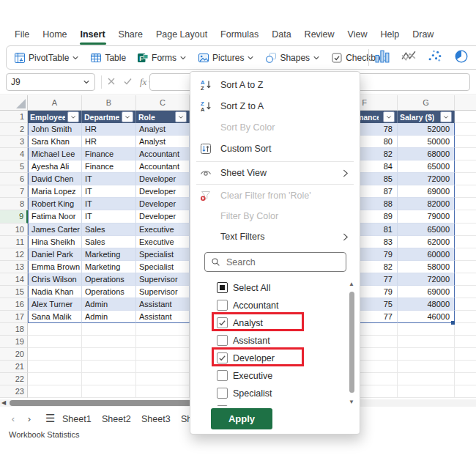  What do you see at coordinates (13, 419) in the screenshot?
I see `previous-sheet-icon: ‹` at bounding box center [13, 419].